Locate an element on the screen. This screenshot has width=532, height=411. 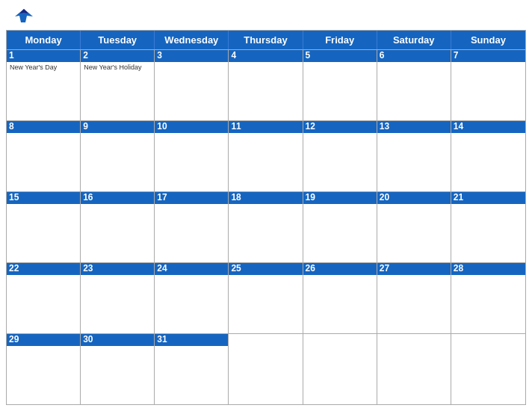
cell-event: New Year's Day is located at coordinates (43, 67).